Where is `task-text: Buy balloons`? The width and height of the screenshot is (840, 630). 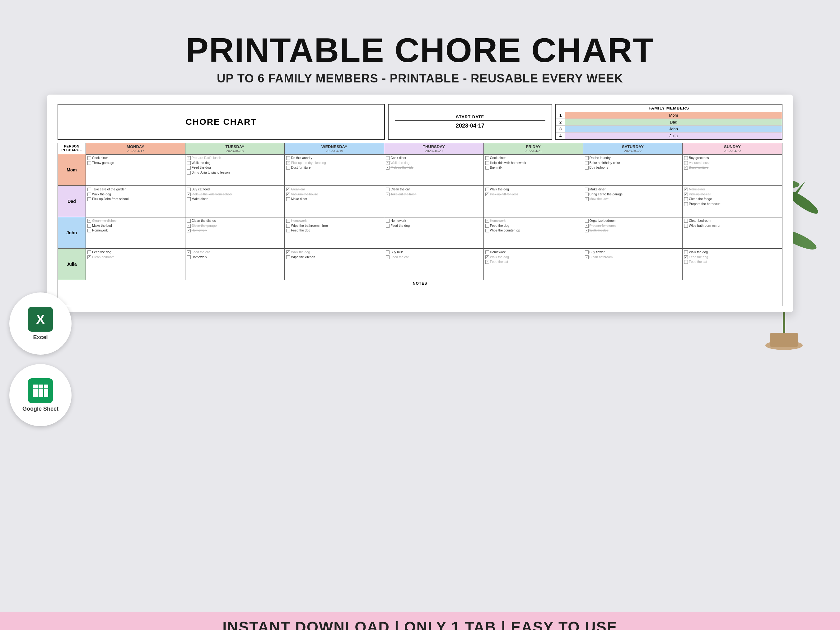
task-text: Buy balloons is located at coordinates (599, 168).